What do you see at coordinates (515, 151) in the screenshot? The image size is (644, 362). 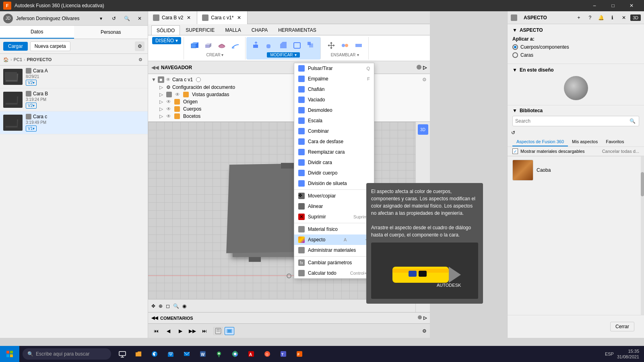 I see `show-materials-checkbox` at bounding box center [515, 151].